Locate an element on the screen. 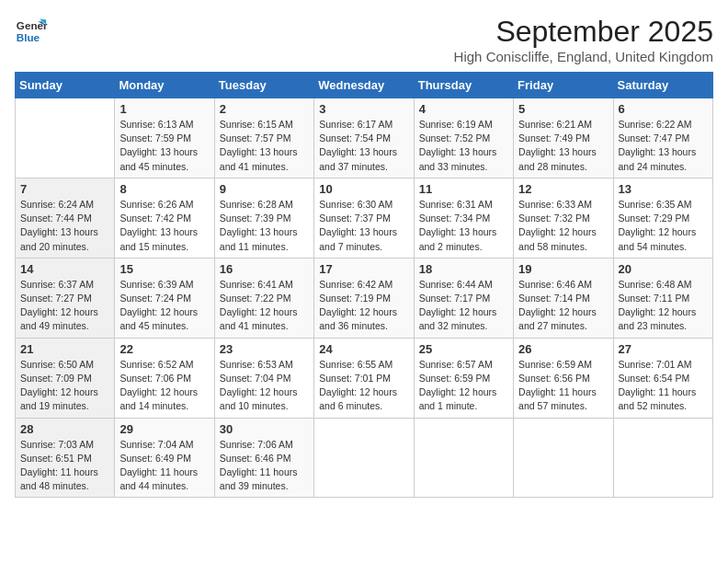 This screenshot has height=563, width=728. calendar-cell: 12Sunrise: 6:33 AM Sunset: 7:32 PM Dayli… is located at coordinates (563, 217).